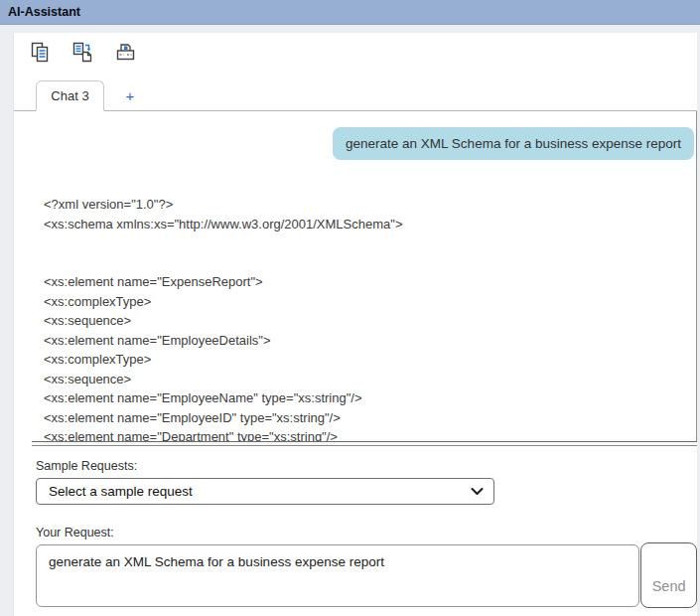 This screenshot has height=616, width=700. Describe the element at coordinates (125, 54) in the screenshot. I see `archive-icon` at that location.